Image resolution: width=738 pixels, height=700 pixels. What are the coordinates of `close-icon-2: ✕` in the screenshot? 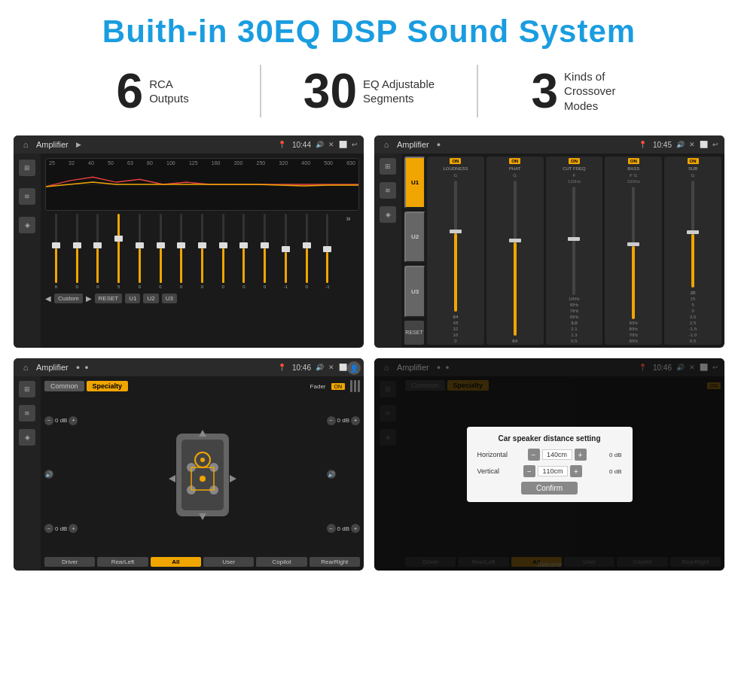 It's located at (692, 145).